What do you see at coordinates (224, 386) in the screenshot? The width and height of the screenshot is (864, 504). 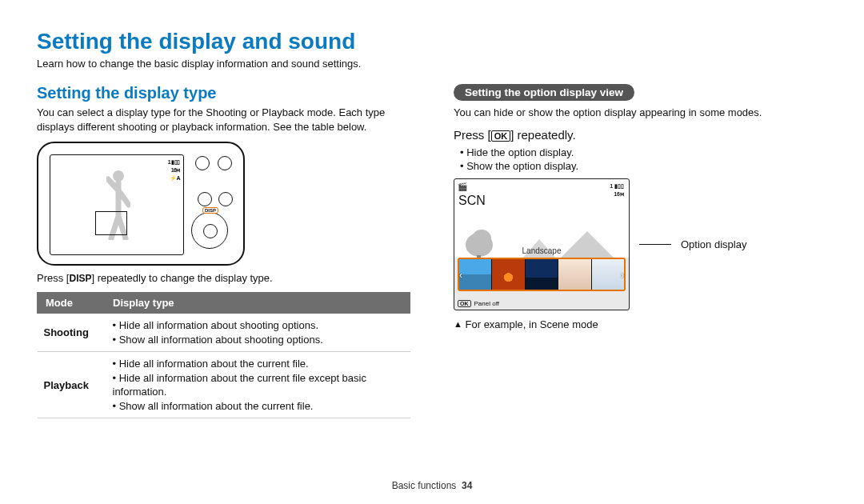 I see `table-row: Playback Hide all information about the …` at bounding box center [224, 386].